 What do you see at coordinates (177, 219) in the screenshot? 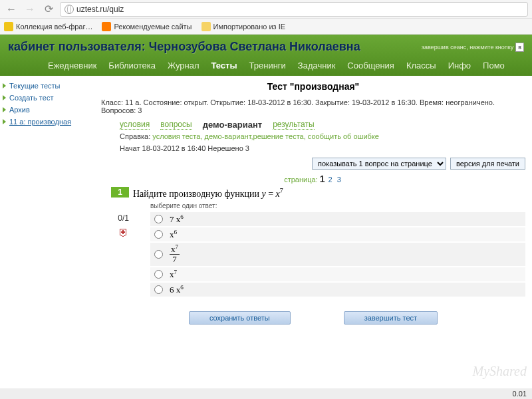
I see `answer-text: 7 x6` at bounding box center [177, 219].